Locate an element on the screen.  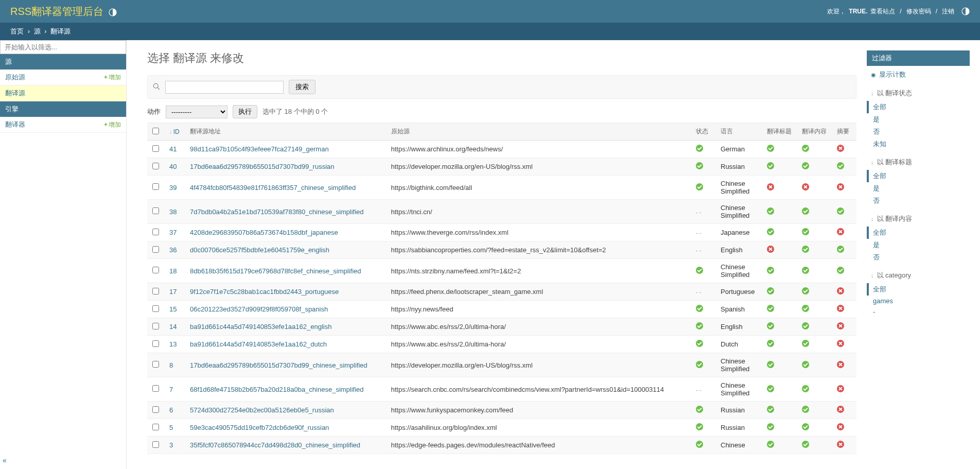
sidebar-item-label: 原始源 is located at coordinates (15, 77).